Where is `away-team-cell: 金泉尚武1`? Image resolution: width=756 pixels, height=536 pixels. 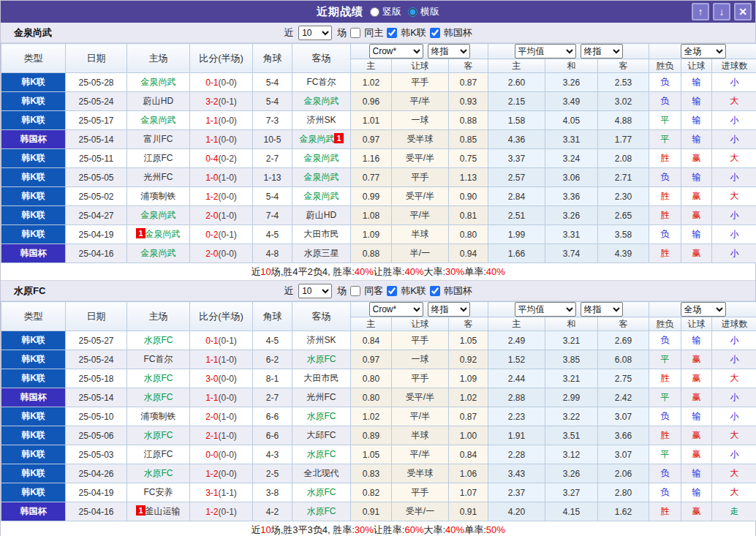
away-team-cell: 金泉尚武1 is located at coordinates (322, 140).